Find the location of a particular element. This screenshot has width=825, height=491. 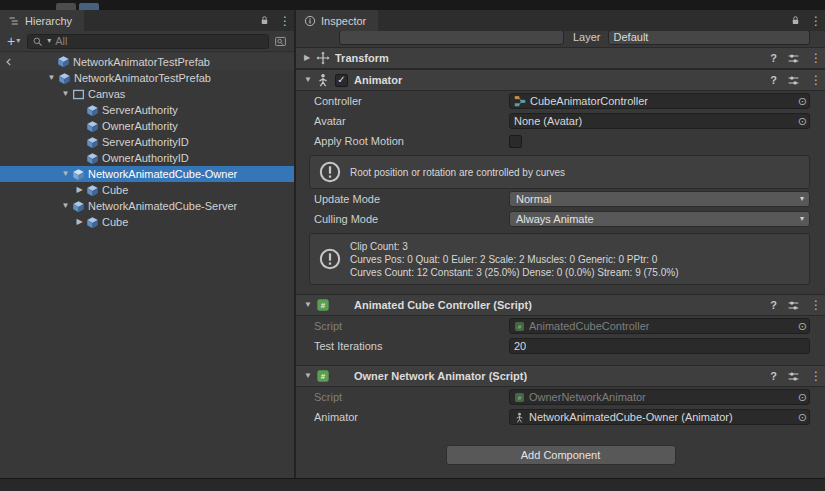

warning-icon is located at coordinates (330, 259).